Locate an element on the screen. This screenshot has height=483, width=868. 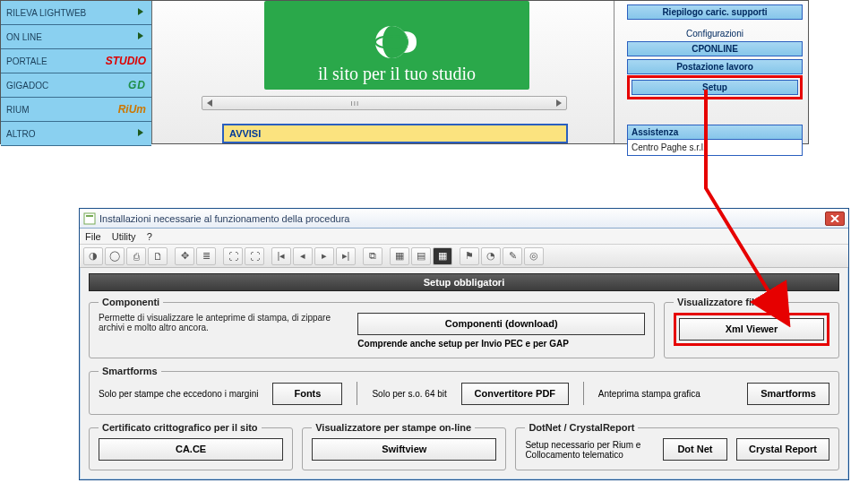
componenti-download-button: Componenti (download) is located at coordinates (502, 324).